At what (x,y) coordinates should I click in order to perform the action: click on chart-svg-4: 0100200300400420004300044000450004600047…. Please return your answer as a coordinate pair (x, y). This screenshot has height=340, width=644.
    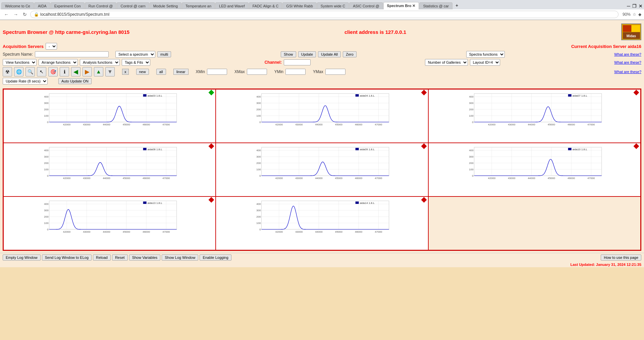
    Looking at the image, I should click on (109, 164).